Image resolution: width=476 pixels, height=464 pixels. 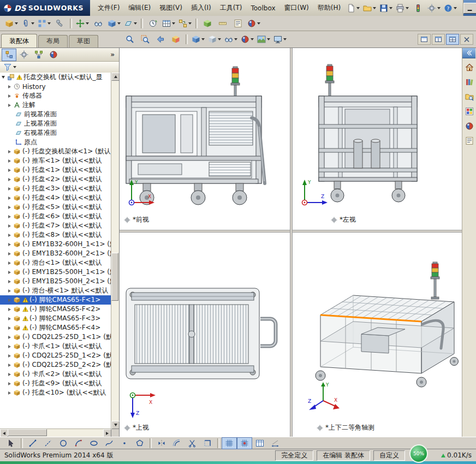 What do you see at coordinates (56, 142) in the screenshot?
I see `tree-item-origin: 原点` at bounding box center [56, 142].